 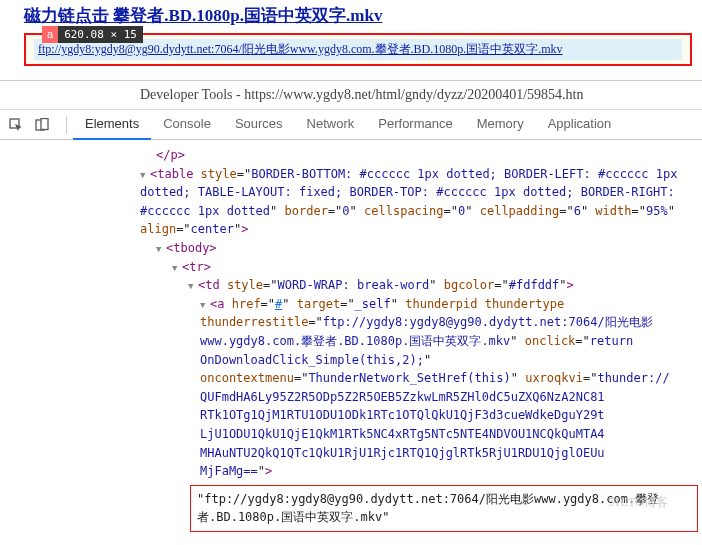 What do you see at coordinates (348, 124) in the screenshot?
I see `devtools-tabs: Elements Console Sources Network Perform…` at bounding box center [348, 124].